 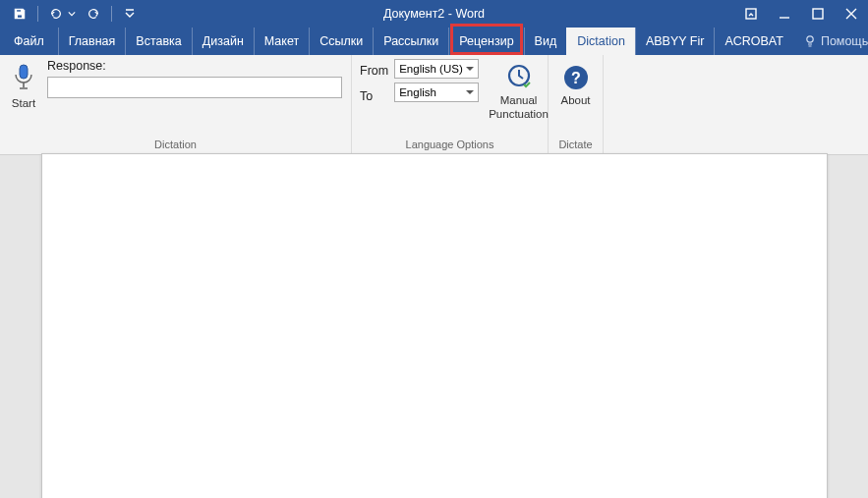 What do you see at coordinates (784, 14) in the screenshot?
I see `minimize-button` at bounding box center [784, 14].